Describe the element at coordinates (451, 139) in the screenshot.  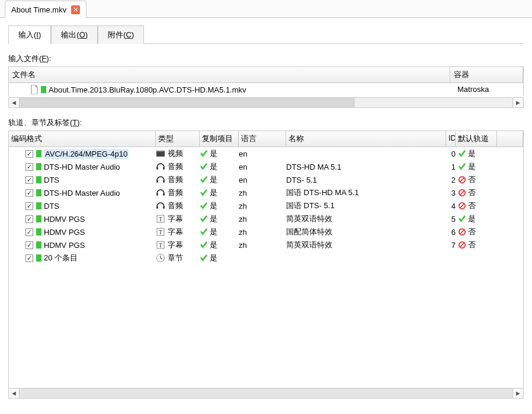
I see `col-id: ID` at that location.